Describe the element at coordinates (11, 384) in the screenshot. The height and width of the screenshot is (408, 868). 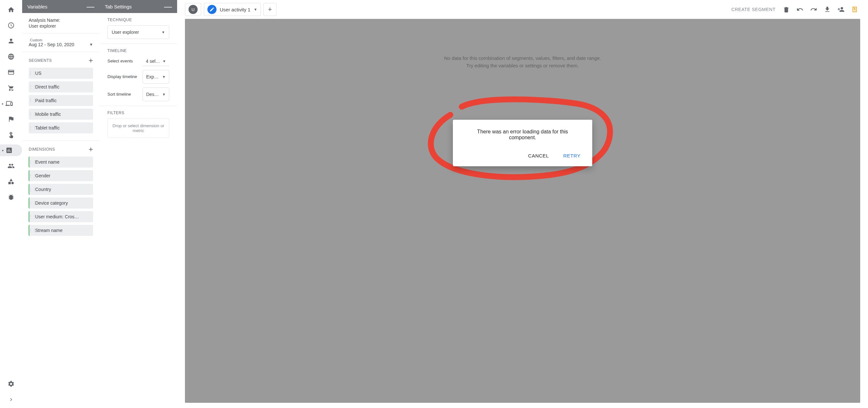
I see `nav-settings` at that location.